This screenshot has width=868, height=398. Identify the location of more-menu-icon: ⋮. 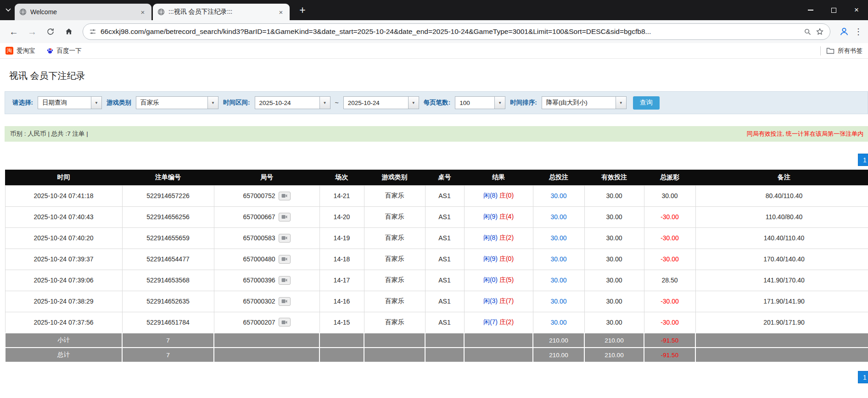
(858, 32).